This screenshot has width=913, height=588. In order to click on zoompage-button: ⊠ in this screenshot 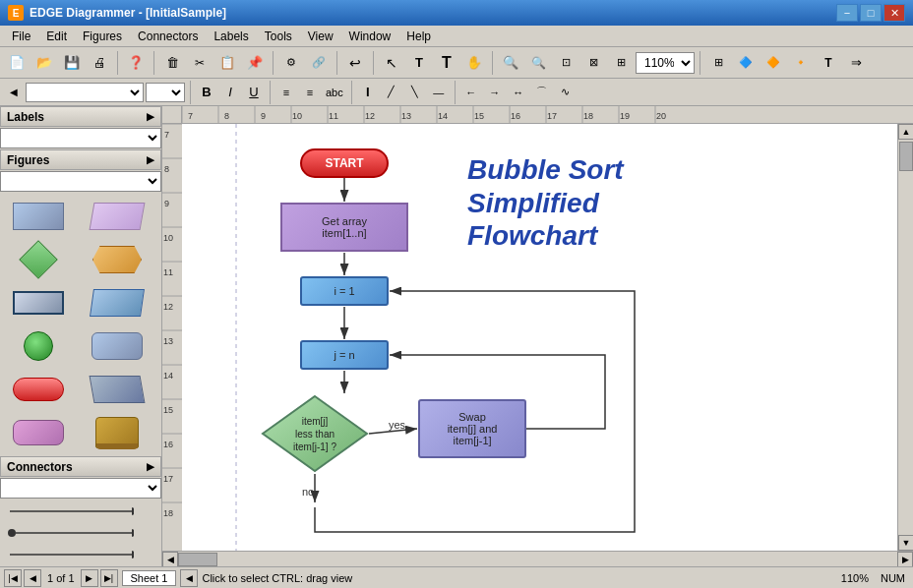, I will do `click(593, 63)`.